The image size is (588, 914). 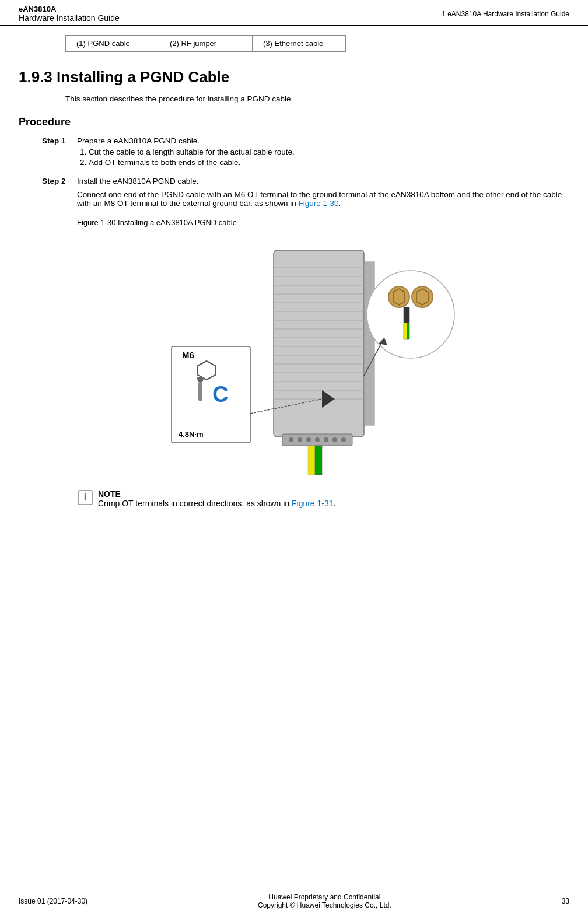 What do you see at coordinates (323, 141) in the screenshot?
I see `step1-title: Prepare a eAN3810A PGND cable.` at bounding box center [323, 141].